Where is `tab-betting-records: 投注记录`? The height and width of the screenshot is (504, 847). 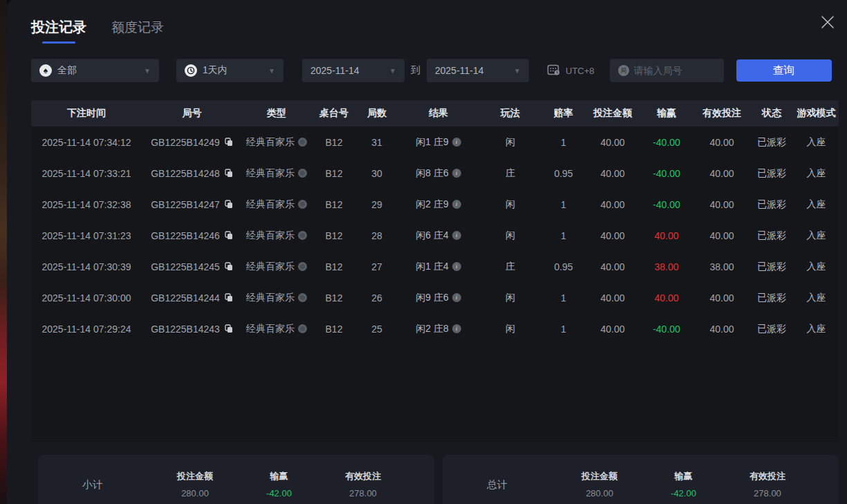 tab-betting-records: 投注记录 is located at coordinates (59, 30).